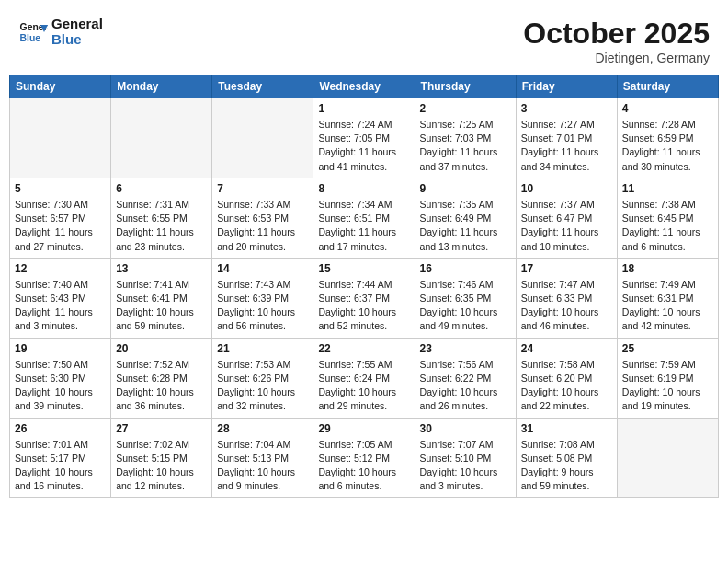 The image size is (728, 563). Describe the element at coordinates (465, 377) in the screenshot. I see `calendar-cell: 23Sunrise: 7:56 AM Sunset: 6:22 PM Dayli…` at that location.